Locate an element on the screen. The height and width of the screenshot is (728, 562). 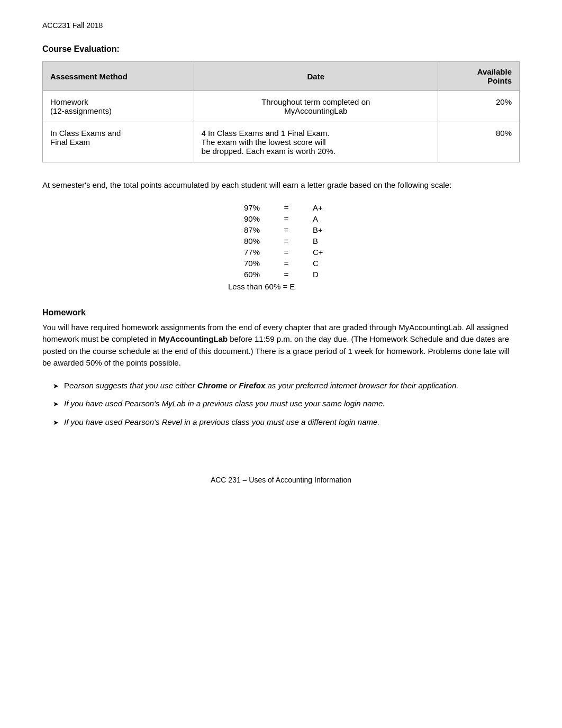
list-item: Pearson suggests that you use either Chr… is located at coordinates (286, 386).